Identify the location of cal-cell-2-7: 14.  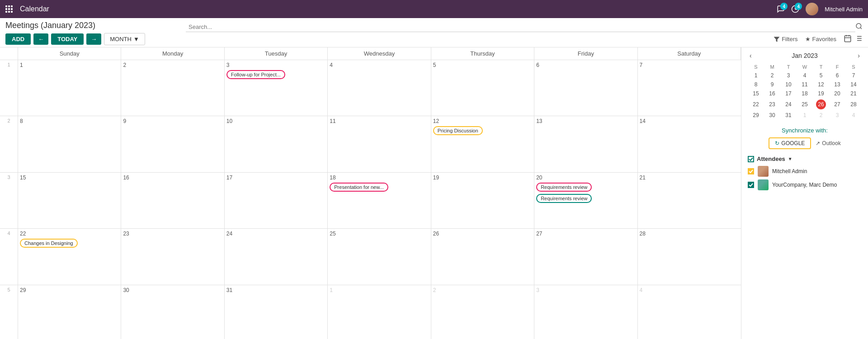
(689, 144).